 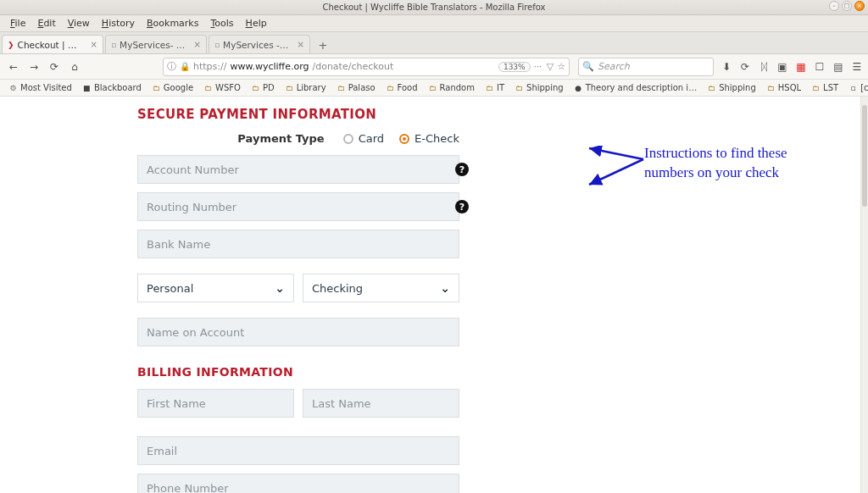 What do you see at coordinates (53, 44) in the screenshot?
I see `browser-tab-0: ❯Checkout | Wycliffe Bible T…×` at bounding box center [53, 44].